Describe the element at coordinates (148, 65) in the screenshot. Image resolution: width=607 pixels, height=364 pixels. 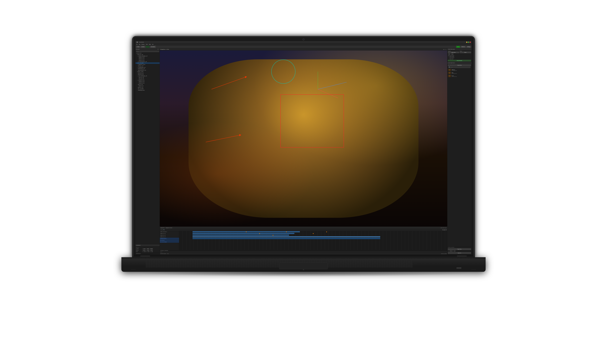
I see `tree-item: ▸ upperarm_l_fk_ctrl` at that location.